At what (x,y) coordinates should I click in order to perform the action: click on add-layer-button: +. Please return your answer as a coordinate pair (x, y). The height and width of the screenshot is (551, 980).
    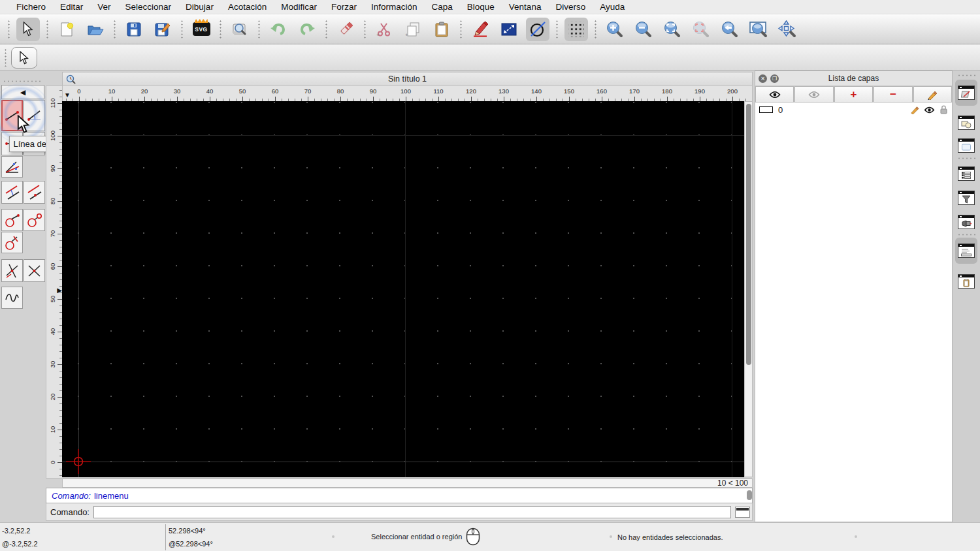
    Looking at the image, I should click on (853, 94).